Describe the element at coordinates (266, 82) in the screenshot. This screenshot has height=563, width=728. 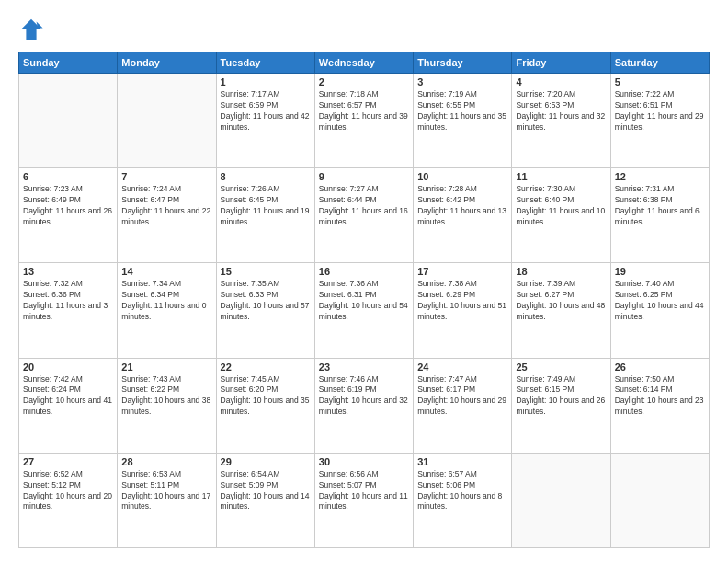
I see `day-number: 1` at that location.